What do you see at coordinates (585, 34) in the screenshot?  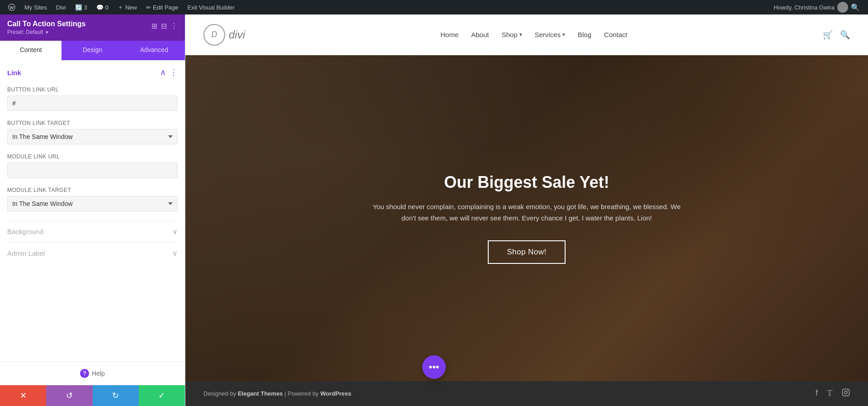 I see `nav-blog: Blog` at bounding box center [585, 34].